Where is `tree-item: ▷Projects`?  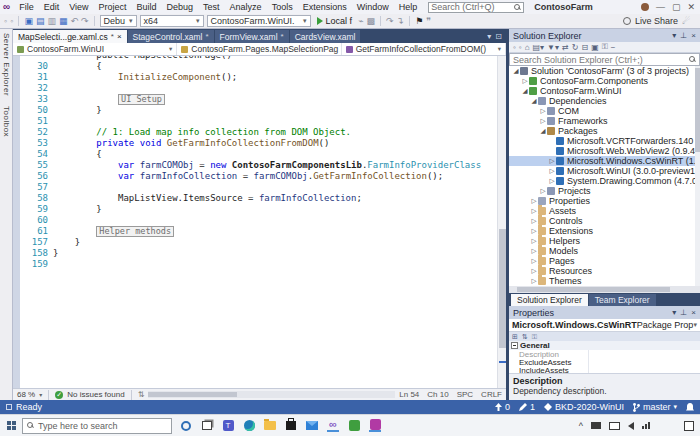
tree-item: ▷Projects is located at coordinates (604, 191).